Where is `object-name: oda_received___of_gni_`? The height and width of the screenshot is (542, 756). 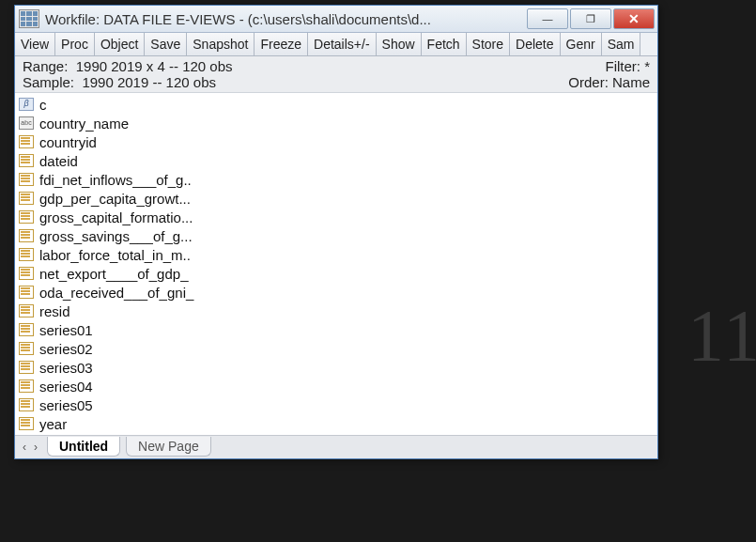 object-name: oda_received___of_gni_ is located at coordinates (116, 293).